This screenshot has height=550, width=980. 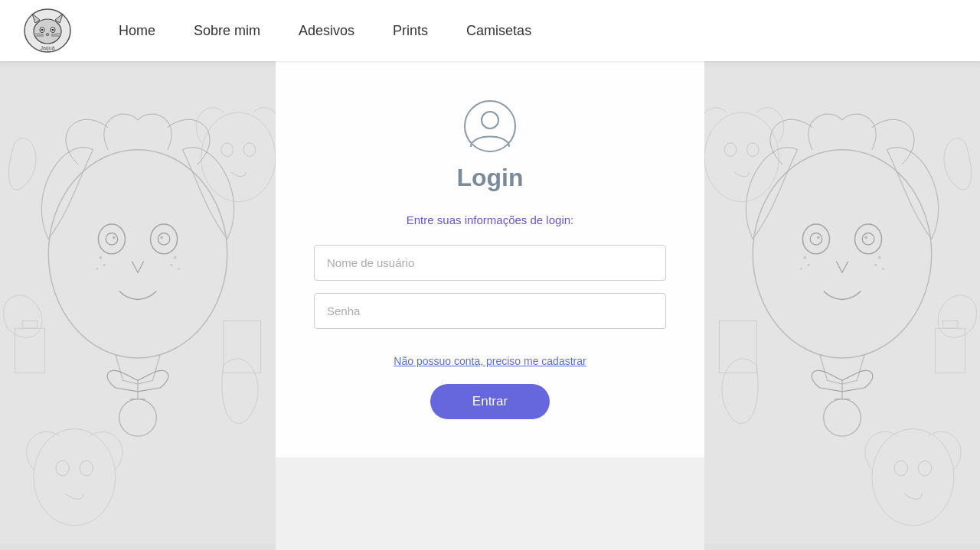 I want to click on register-link: Não possuo conta, preciso me cadastrar, so click(x=490, y=361).